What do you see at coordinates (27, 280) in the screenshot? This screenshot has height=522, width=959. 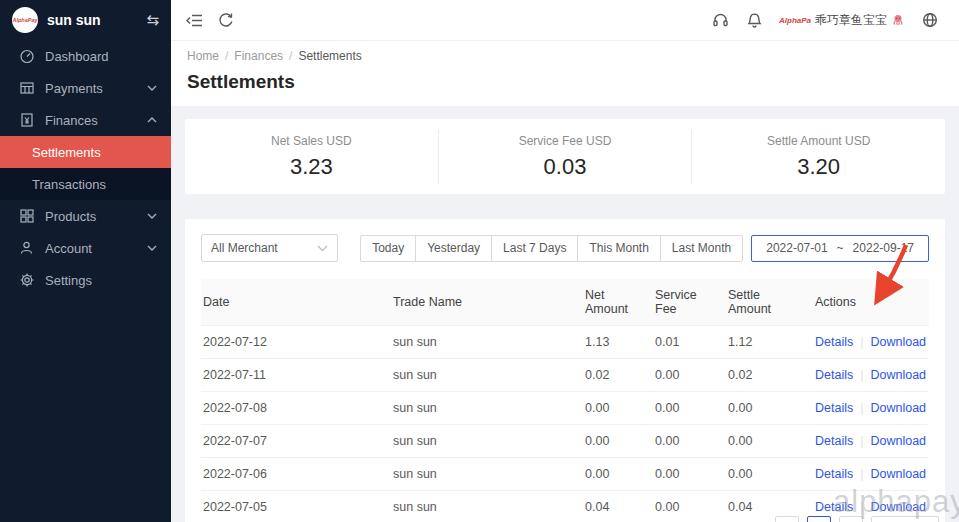 I see `settings-icon` at bounding box center [27, 280].